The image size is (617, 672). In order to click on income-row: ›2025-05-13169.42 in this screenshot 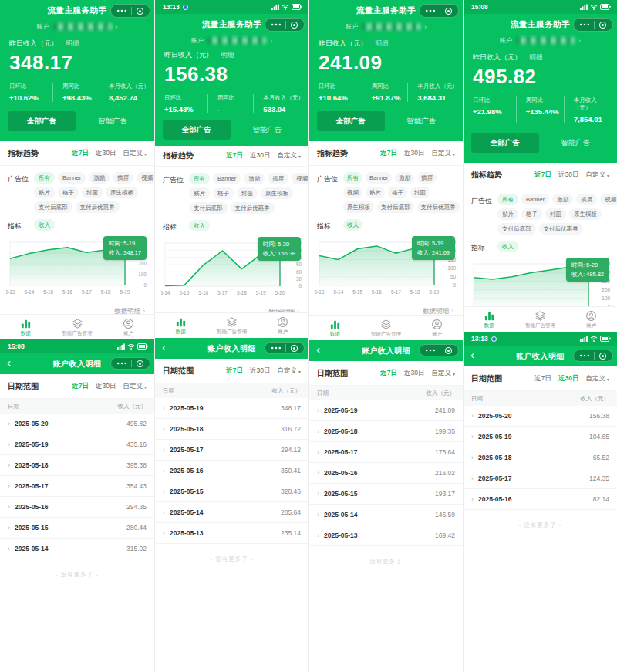, I will do `click(386, 535)`.